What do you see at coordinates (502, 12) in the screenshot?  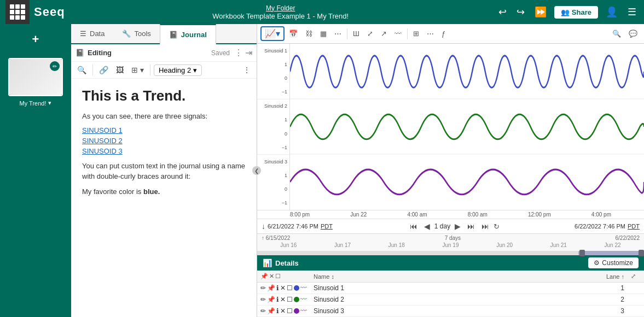 I see `undo-button: ↩` at bounding box center [502, 12].